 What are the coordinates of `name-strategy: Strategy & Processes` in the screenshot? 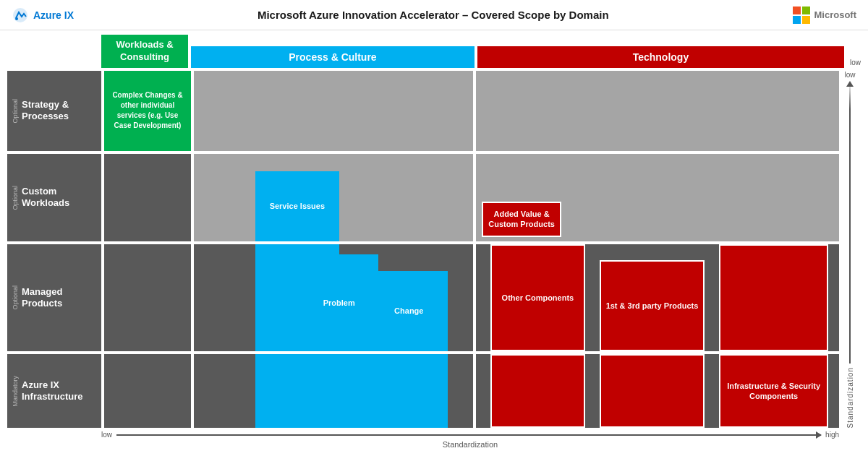 It's located at (59, 111).